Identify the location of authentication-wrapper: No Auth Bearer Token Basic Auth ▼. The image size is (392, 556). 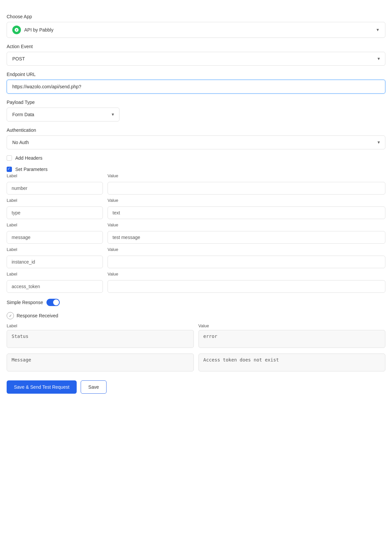
(196, 142).